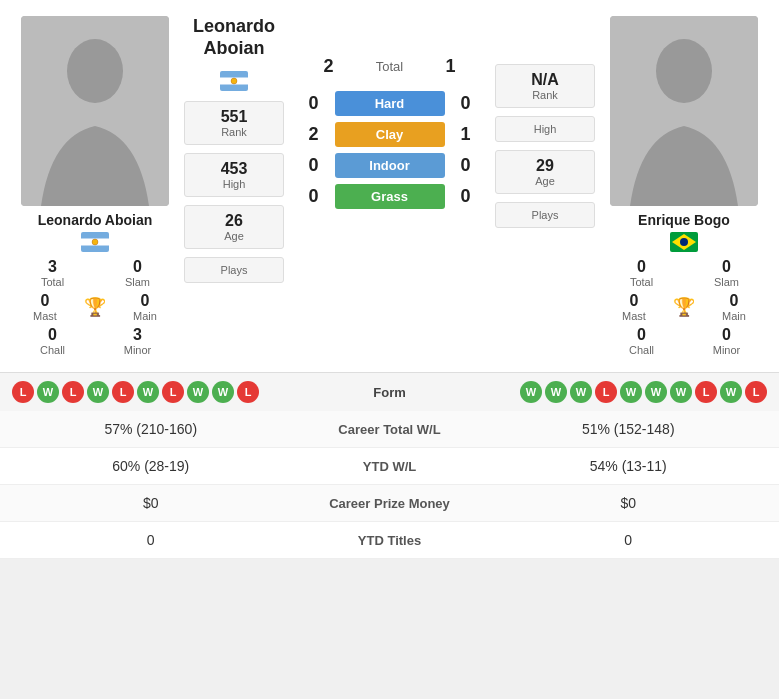  Describe the element at coordinates (684, 341) in the screenshot. I see `right-stats-row3: 0 Chall 0 Minor` at that location.